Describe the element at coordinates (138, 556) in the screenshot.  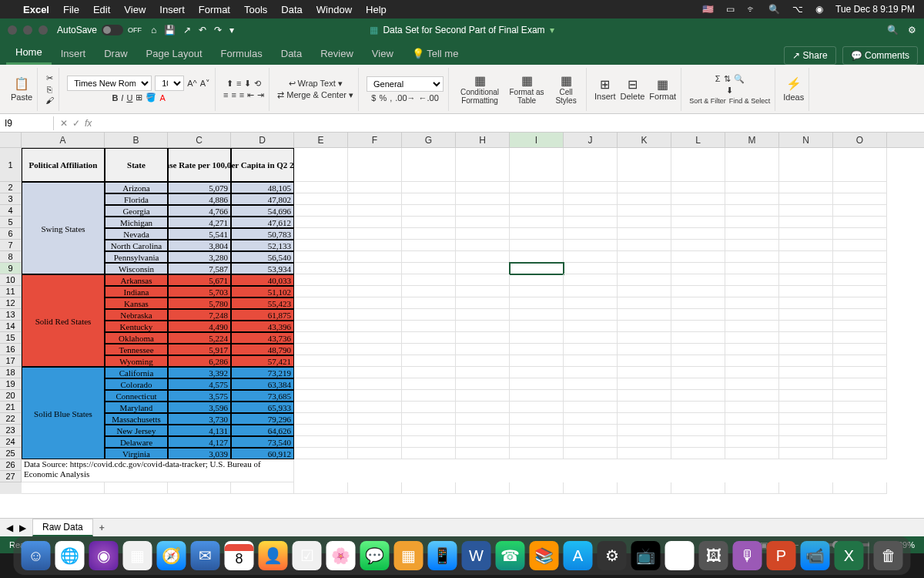
I see `launchpad-icon: ▦` at that location.